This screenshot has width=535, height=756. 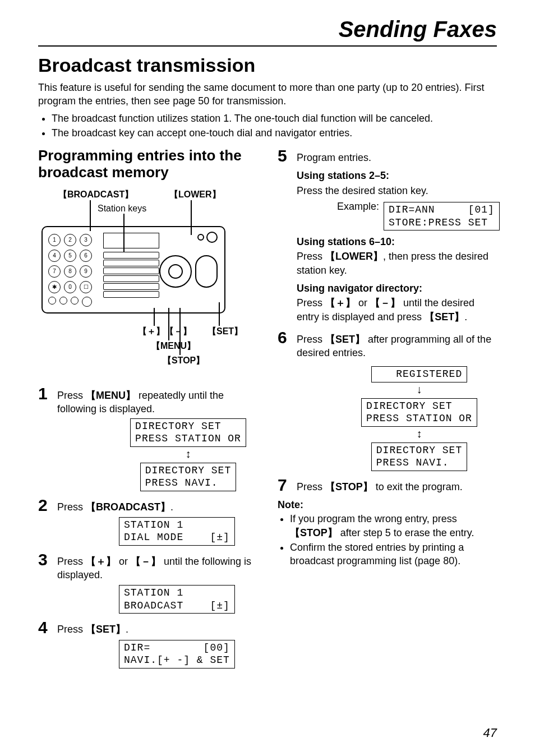 What do you see at coordinates (490, 733) in the screenshot?
I see `page-number: 47` at bounding box center [490, 733].